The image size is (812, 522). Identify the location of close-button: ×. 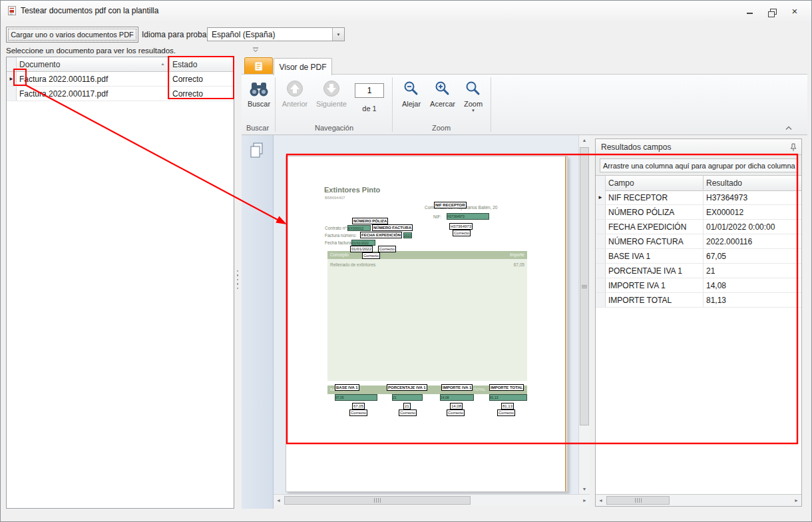
(795, 11).